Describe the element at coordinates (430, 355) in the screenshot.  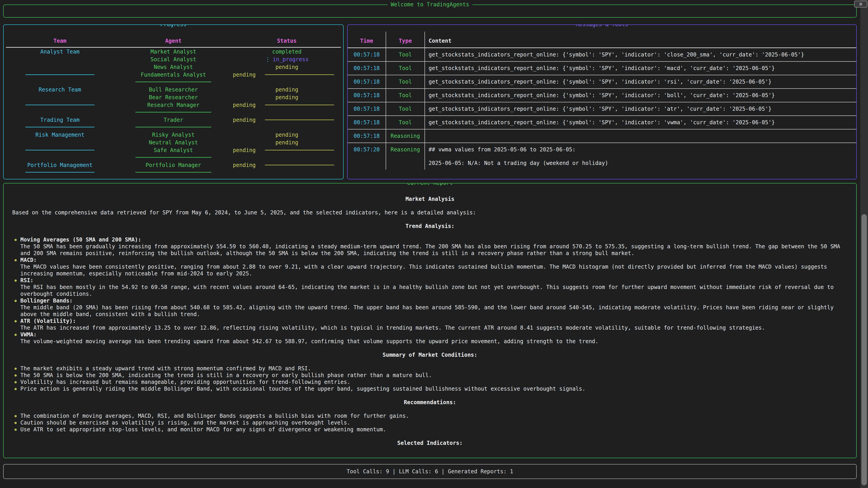
I see `report-heading-summary: Summary of Market Conditions:` at that location.